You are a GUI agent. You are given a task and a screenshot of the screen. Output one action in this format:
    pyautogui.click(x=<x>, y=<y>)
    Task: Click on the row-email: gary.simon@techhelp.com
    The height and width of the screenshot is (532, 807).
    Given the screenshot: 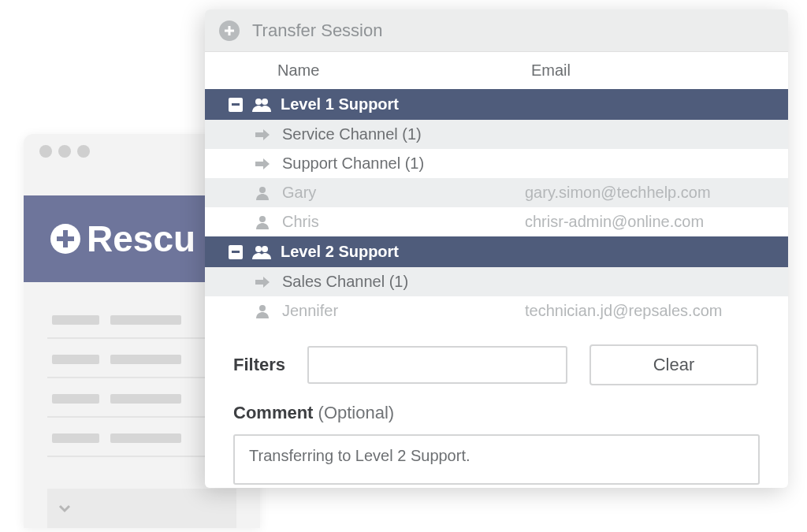 What is the action you would take?
    pyautogui.click(x=645, y=192)
    